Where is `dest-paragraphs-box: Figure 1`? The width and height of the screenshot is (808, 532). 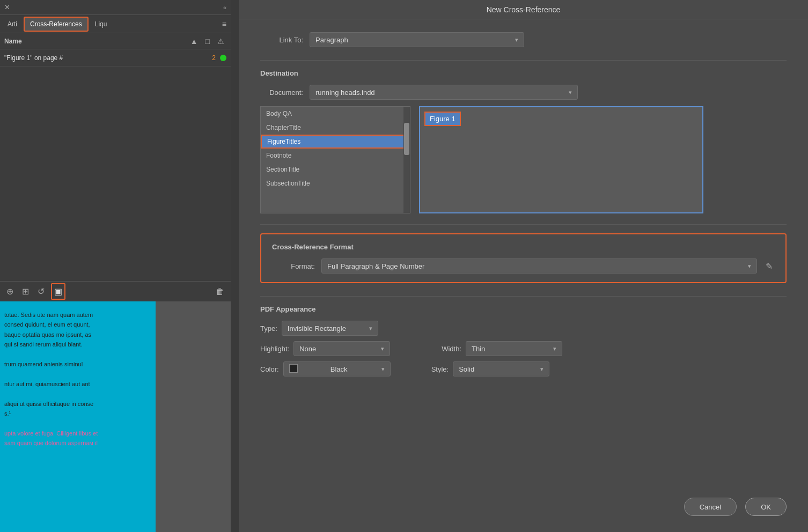
dest-paragraphs-box: Figure 1 is located at coordinates (561, 160).